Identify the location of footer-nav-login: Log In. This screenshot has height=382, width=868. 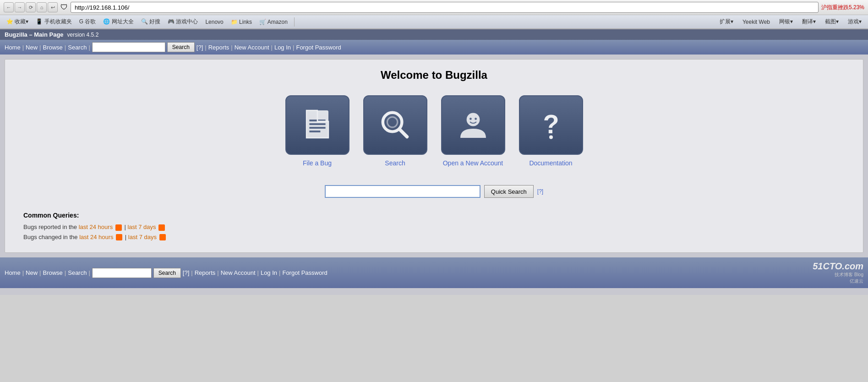
(269, 273).